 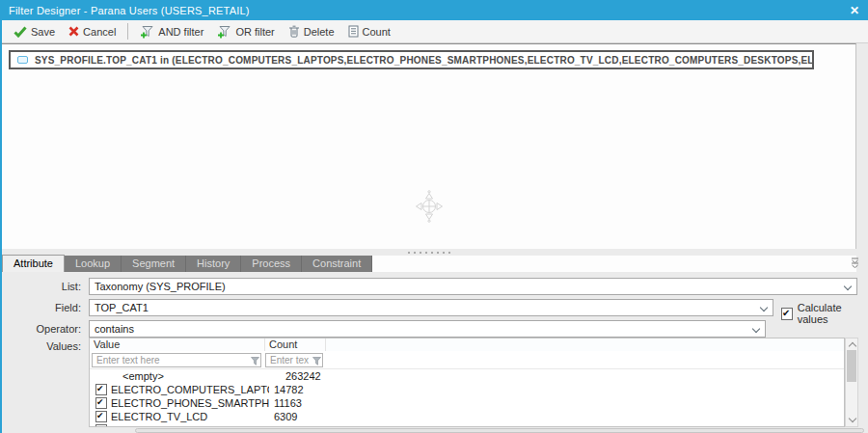 I want to click on cancel-button: Cancel, so click(x=93, y=32).